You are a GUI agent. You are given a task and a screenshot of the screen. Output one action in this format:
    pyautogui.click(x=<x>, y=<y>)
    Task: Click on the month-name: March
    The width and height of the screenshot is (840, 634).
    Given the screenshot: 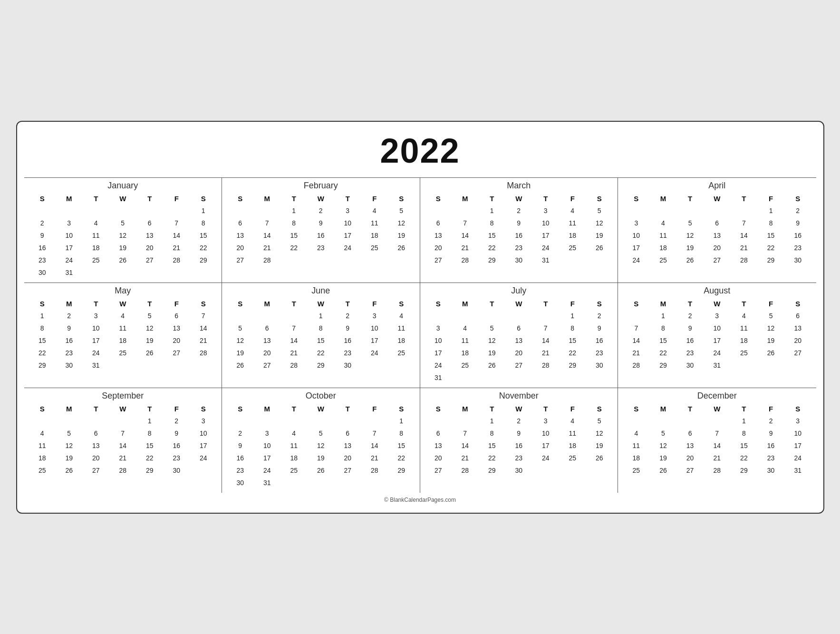 What is the action you would take?
    pyautogui.click(x=519, y=185)
    